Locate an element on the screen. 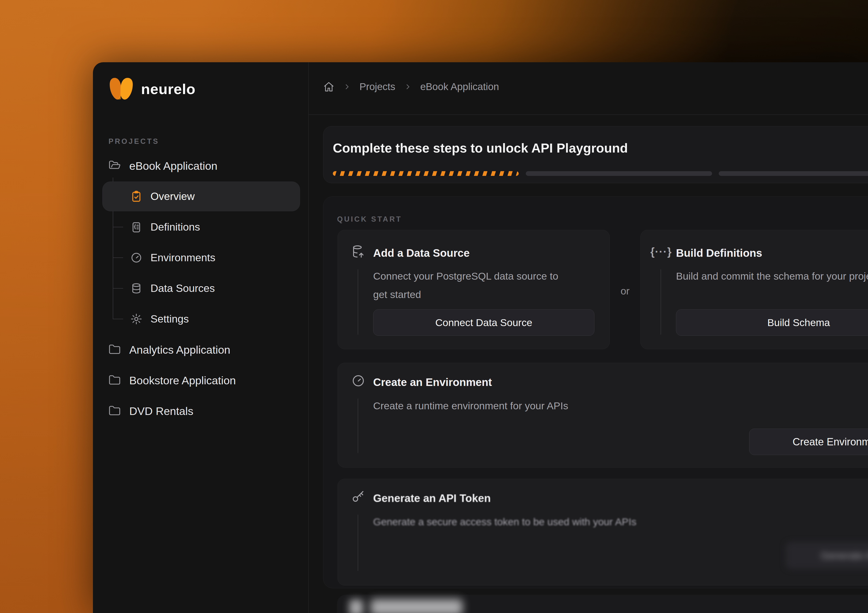 This screenshot has height=613, width=868. sidebar-item-label: eBook Application is located at coordinates (173, 166).